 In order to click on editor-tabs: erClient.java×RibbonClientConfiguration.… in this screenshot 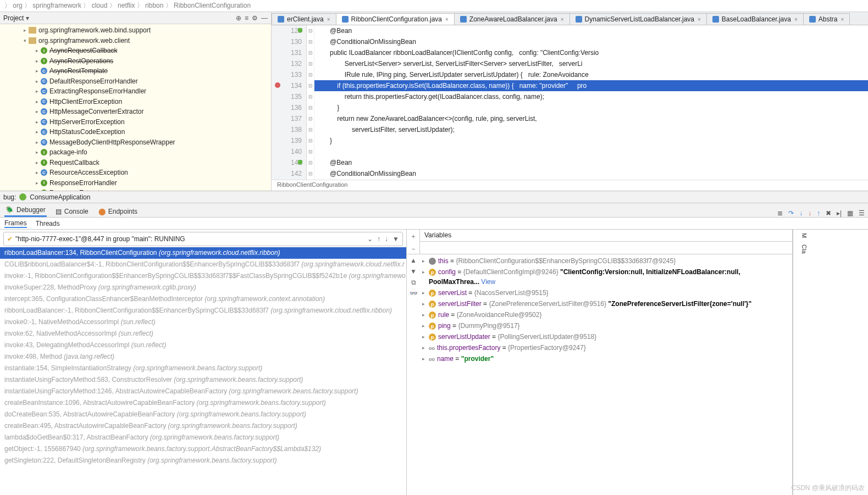, I will do `click(570, 19)`.